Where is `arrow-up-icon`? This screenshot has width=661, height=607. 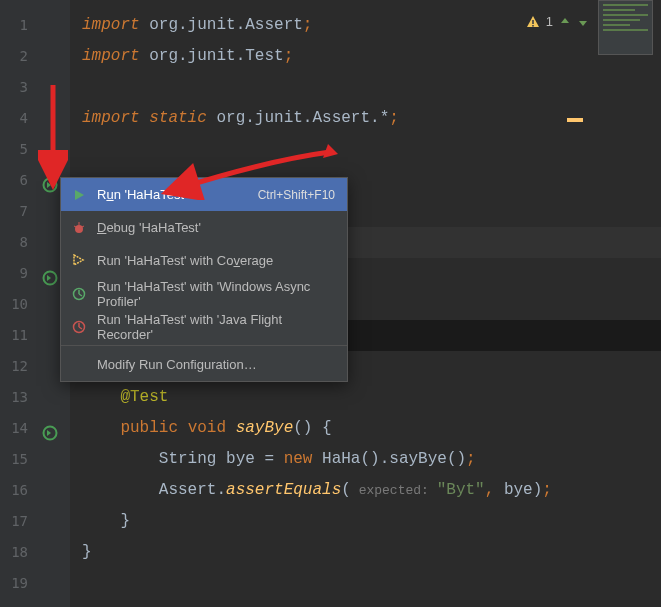
arrow-up-icon is located at coordinates (565, 22).